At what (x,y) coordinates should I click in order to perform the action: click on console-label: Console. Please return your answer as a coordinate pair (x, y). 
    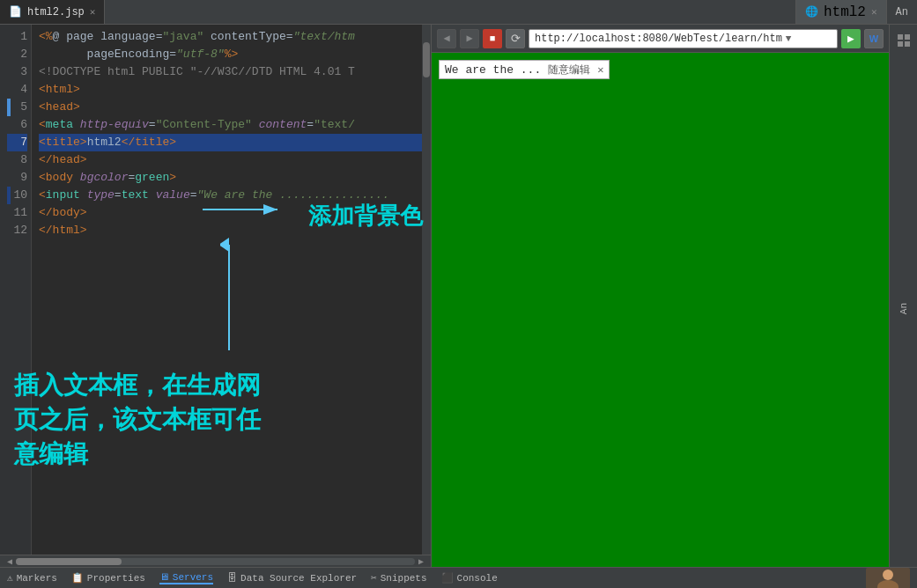
    Looking at the image, I should click on (477, 578).